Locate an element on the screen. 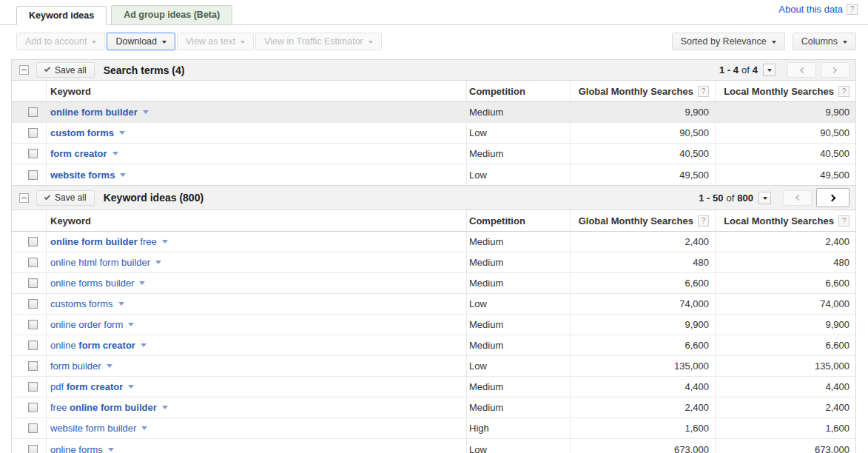  pagination-range: 1 - 4 is located at coordinates (729, 70).